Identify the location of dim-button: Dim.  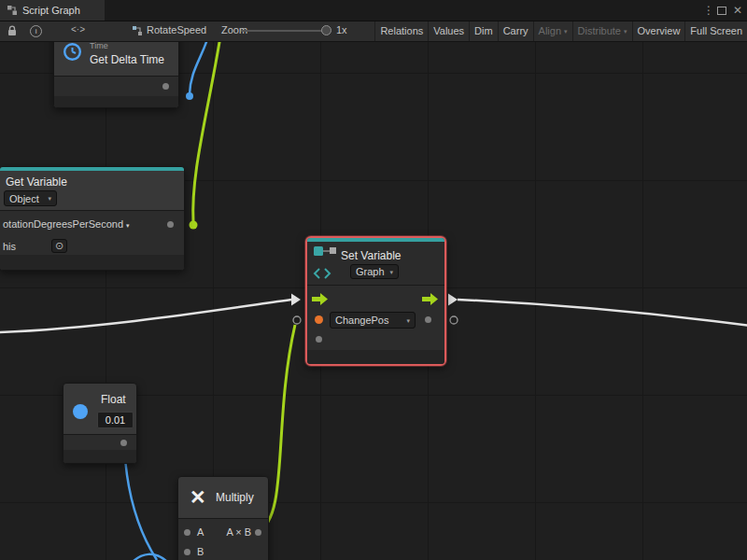
(484, 31).